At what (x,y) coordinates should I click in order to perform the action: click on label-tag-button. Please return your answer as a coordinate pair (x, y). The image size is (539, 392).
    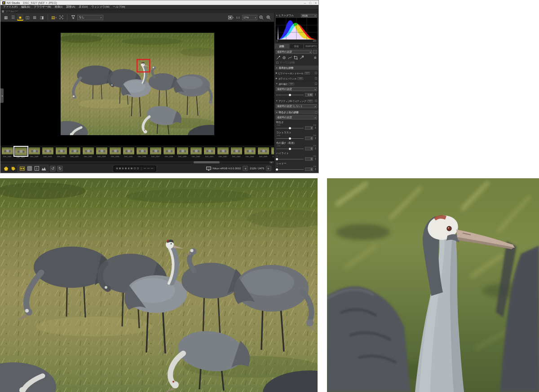
    Looking at the image, I should click on (6, 169).